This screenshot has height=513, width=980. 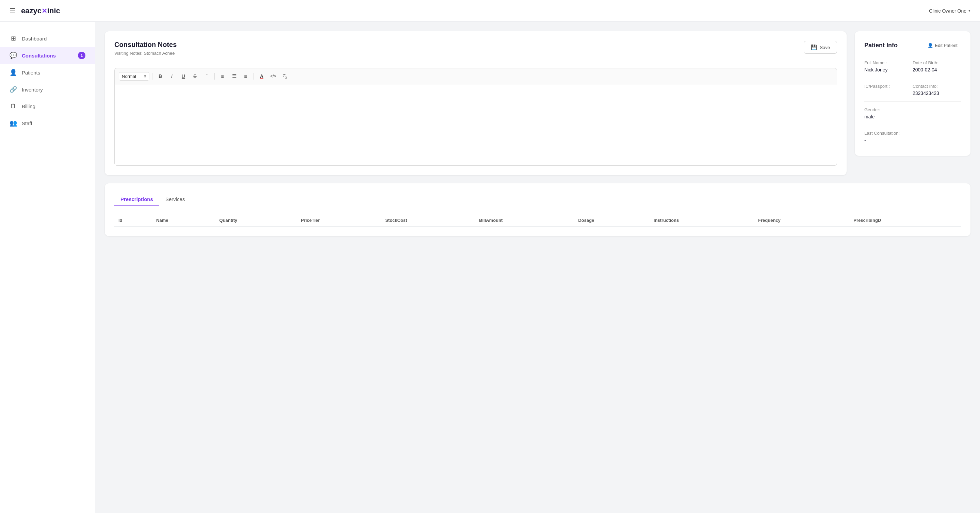 What do you see at coordinates (612, 221) in the screenshot?
I see `col-dosage: Dosage` at bounding box center [612, 221].